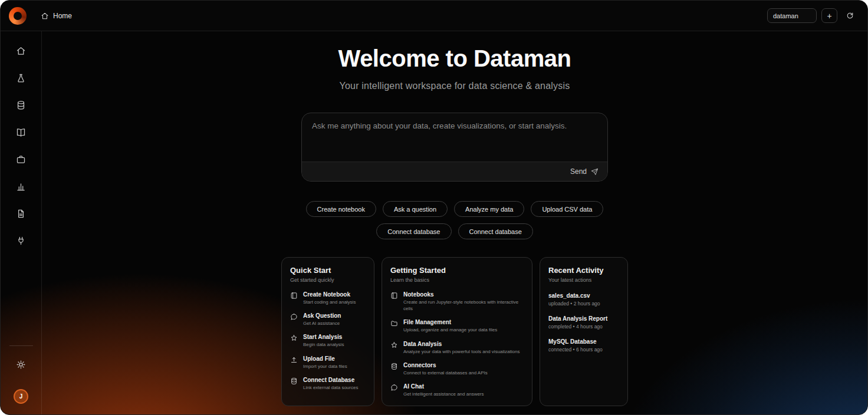 This screenshot has width=868, height=415. I want to click on quick-start-item-connect-database: Connect Database Link external data sour…, so click(328, 384).